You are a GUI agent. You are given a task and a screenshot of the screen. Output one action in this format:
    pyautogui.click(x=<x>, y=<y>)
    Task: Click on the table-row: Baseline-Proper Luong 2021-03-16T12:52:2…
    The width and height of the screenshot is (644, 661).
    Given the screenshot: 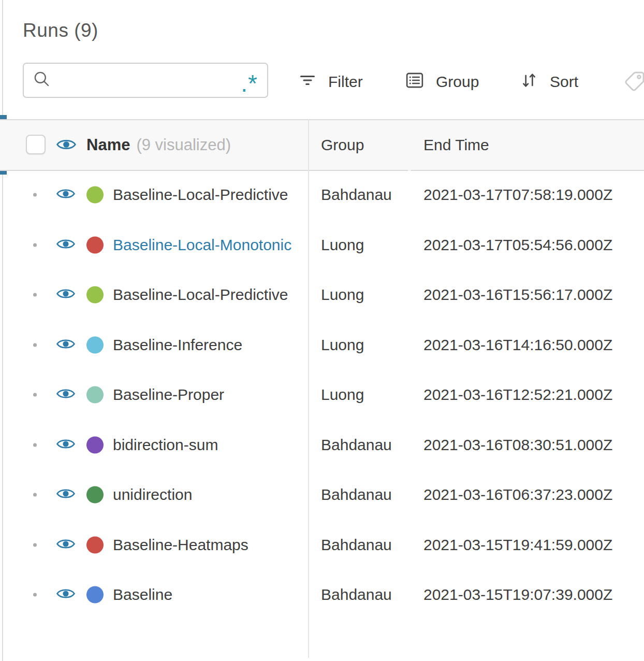 What is the action you would take?
    pyautogui.click(x=322, y=395)
    